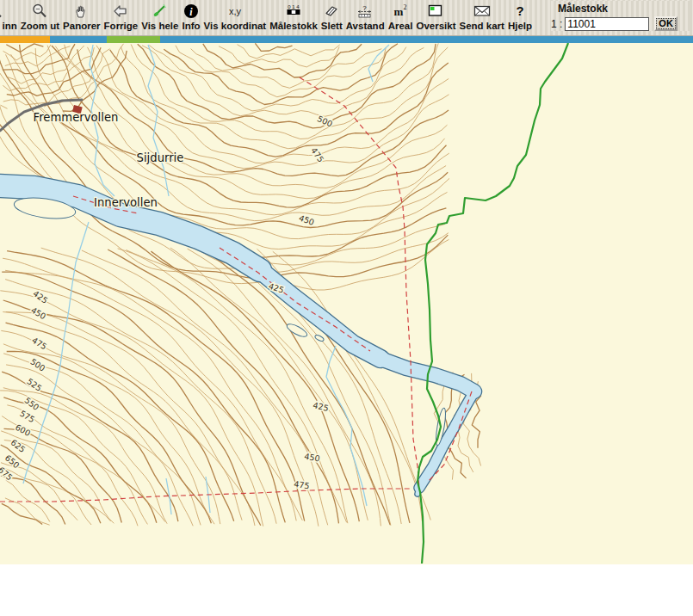  I want to click on toolbar-button-label: Vis hele, so click(160, 26).